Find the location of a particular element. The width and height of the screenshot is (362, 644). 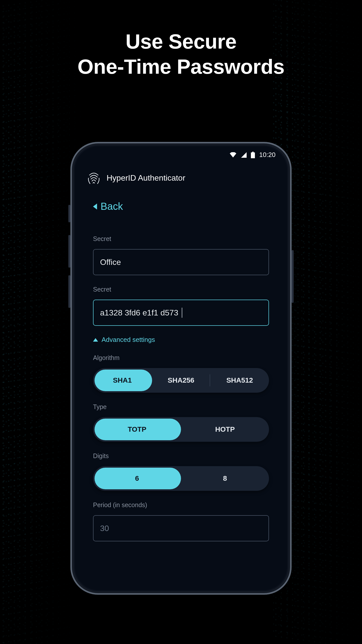

digits-option-8: 8 is located at coordinates (225, 478).